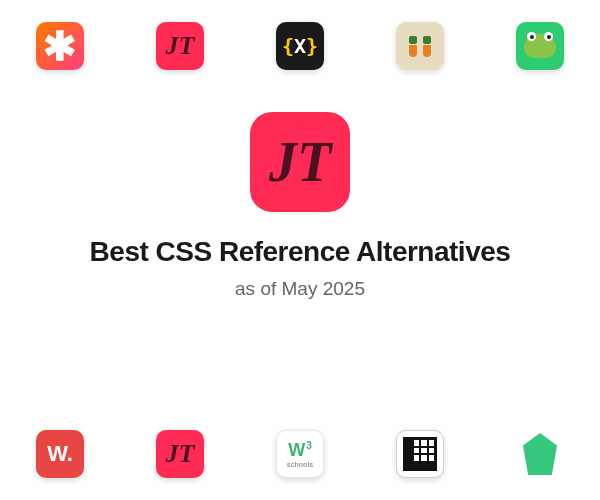  Describe the element at coordinates (300, 252) in the screenshot. I see `page-title: Best CSS Reference Alternatives` at that location.